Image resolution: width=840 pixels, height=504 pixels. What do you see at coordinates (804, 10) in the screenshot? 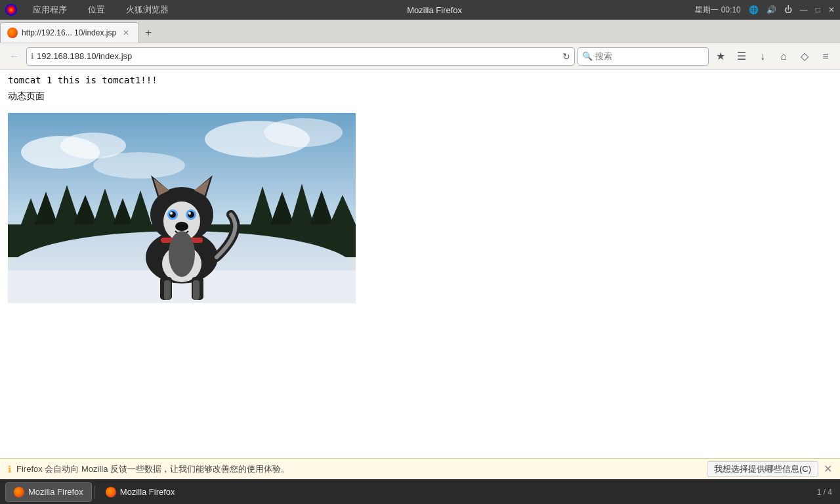
I see `minimize-button: —` at bounding box center [804, 10].